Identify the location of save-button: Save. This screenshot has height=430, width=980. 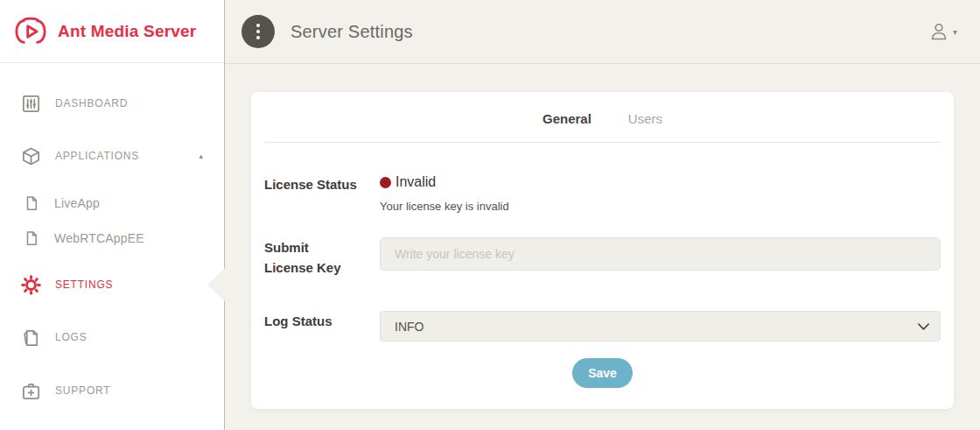
(602, 373).